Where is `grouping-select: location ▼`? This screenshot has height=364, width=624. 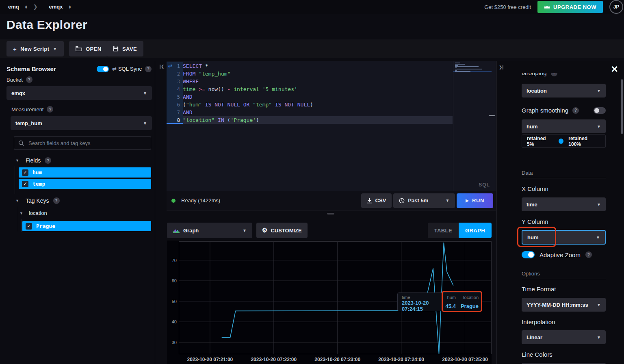
grouping-select: location ▼ is located at coordinates (564, 91).